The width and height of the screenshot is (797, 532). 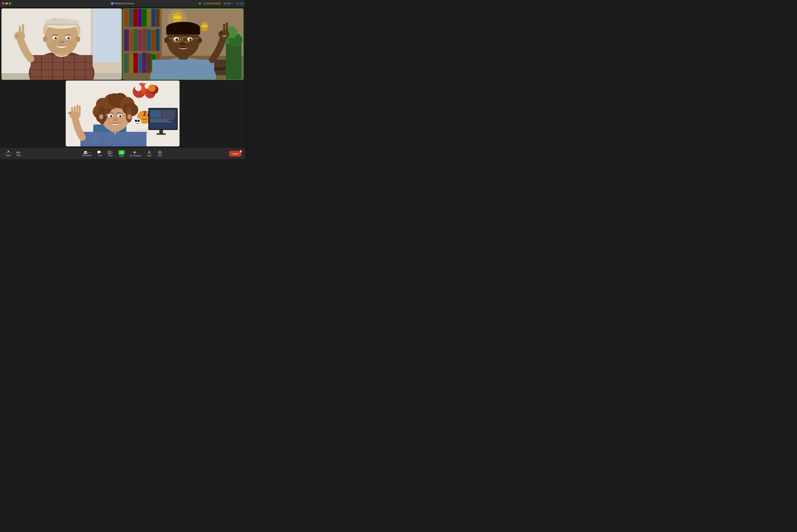 What do you see at coordinates (99, 152) in the screenshot?
I see `chat-icon` at bounding box center [99, 152].